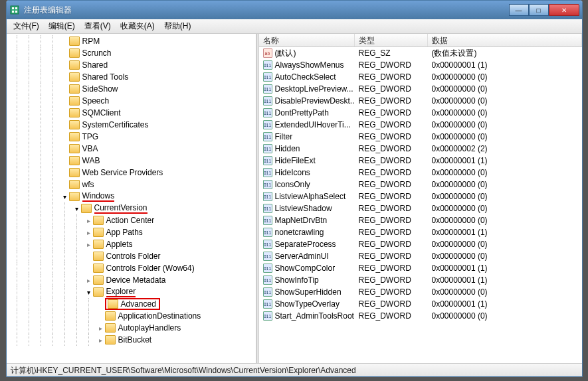 The image size is (588, 381). Describe the element at coordinates (421, 244) in the screenshot. I see `value-row: 011SeparateProcessREG_DWORD0x00000000 (0…` at that location.